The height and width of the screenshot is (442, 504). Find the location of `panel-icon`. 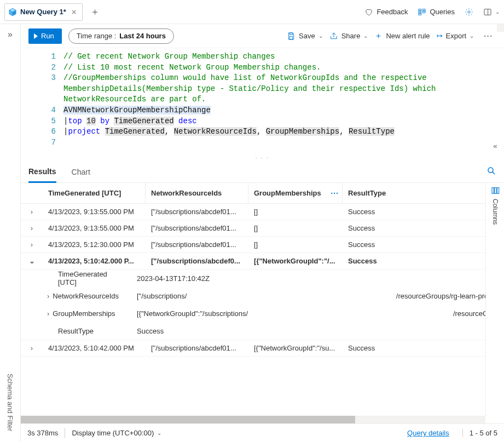

panel-icon is located at coordinates (488, 12).